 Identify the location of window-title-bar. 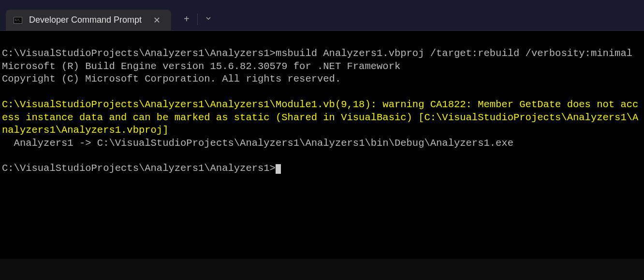
(322, 4).